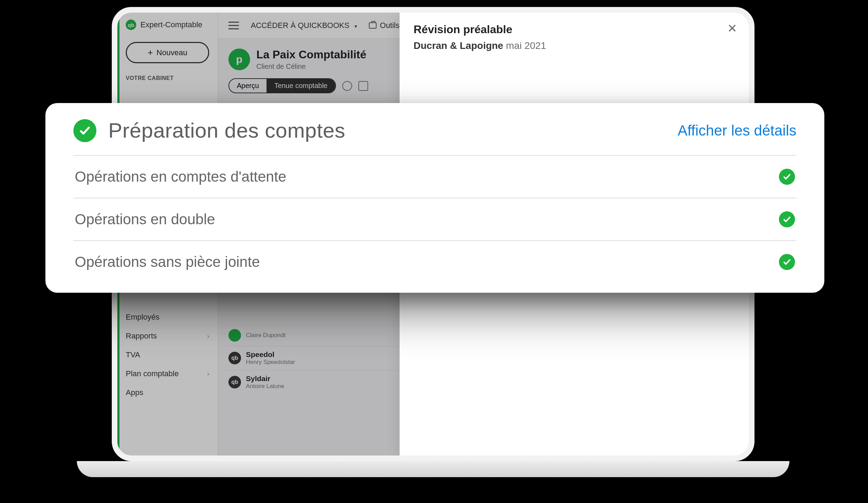 Image resolution: width=868 pixels, height=503 pixels. What do you see at coordinates (304, 25) in the screenshot?
I see `access-quickbooks-menu: ACCÉDER À QUICKBOOKS ▾` at bounding box center [304, 25].